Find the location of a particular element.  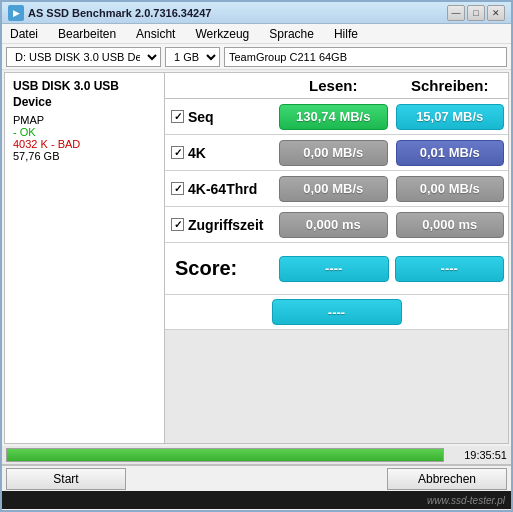

disk-size: 57,76 GB is located at coordinates (84, 156).